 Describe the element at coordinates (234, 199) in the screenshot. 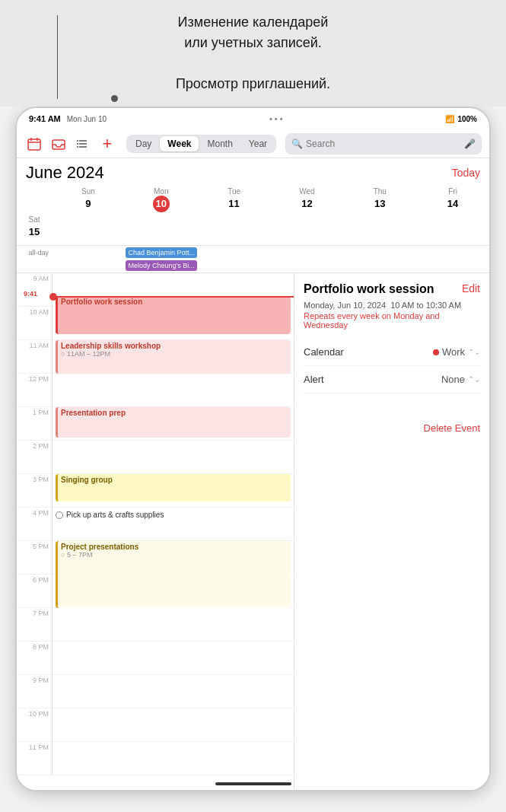

I see `day-col-tue: Tue 11` at that location.